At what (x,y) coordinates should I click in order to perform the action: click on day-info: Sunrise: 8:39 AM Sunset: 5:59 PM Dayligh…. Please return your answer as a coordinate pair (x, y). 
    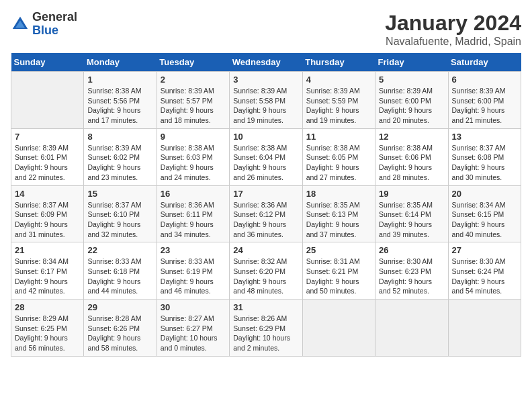
    Looking at the image, I should click on (339, 106).